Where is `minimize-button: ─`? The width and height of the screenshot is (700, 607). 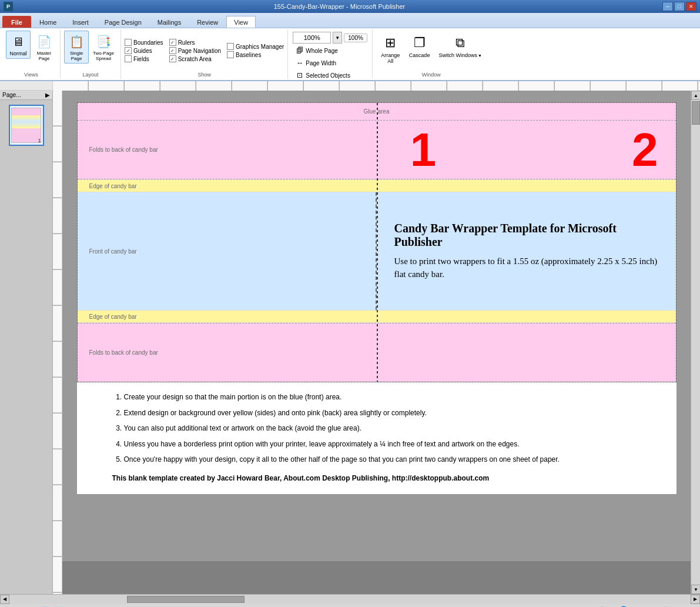
minimize-button: ─ is located at coordinates (668, 6).